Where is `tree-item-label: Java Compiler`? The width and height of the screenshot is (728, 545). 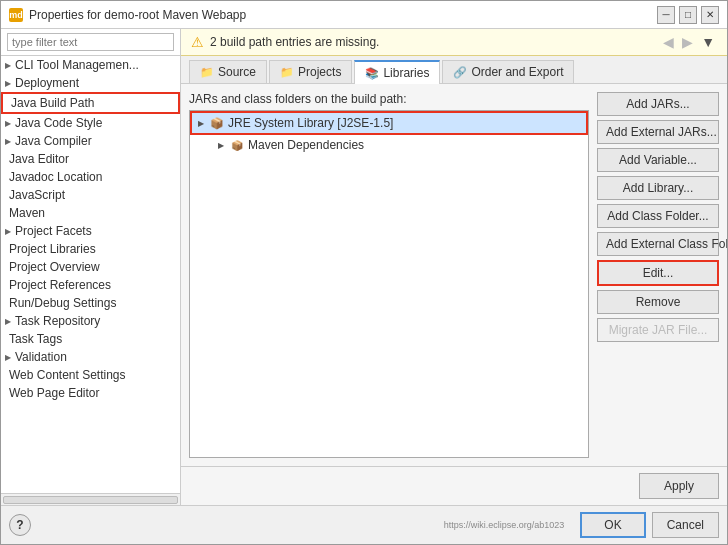 tree-item-label: Java Compiler is located at coordinates (54, 141).